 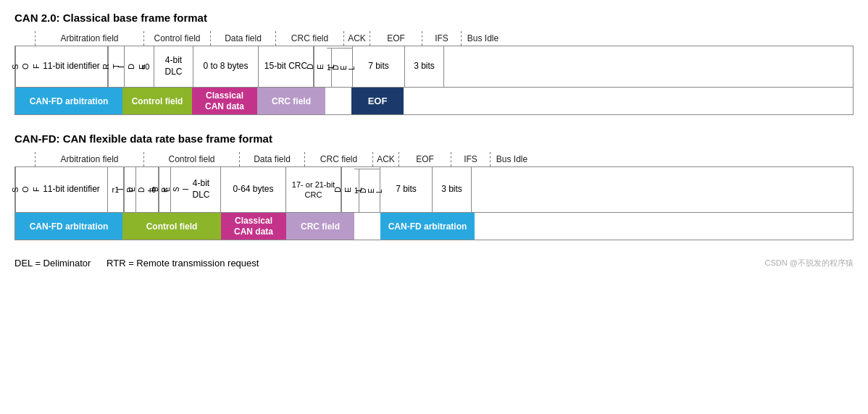 I want to click on bus-idle-cell, so click(x=466, y=67).